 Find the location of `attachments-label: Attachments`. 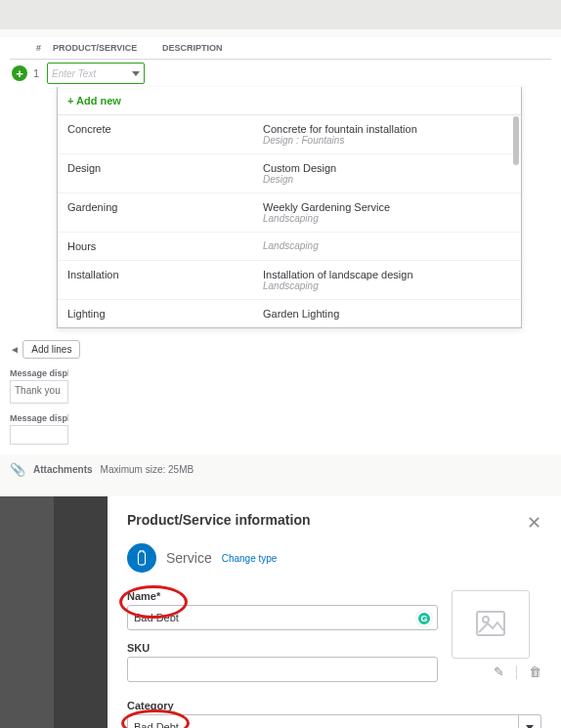

attachments-label: Attachments is located at coordinates (63, 469).